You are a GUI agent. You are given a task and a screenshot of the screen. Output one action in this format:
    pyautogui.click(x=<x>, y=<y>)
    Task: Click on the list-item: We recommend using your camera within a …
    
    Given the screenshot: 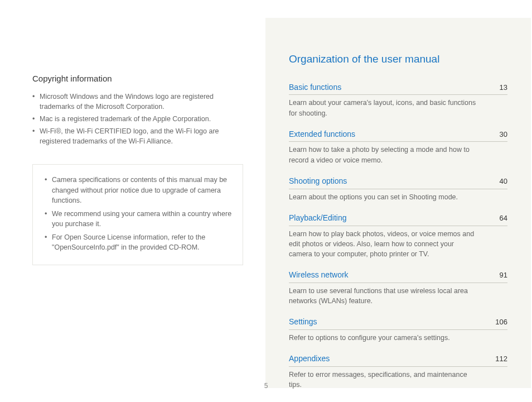 What is the action you would take?
    pyautogui.click(x=138, y=219)
    